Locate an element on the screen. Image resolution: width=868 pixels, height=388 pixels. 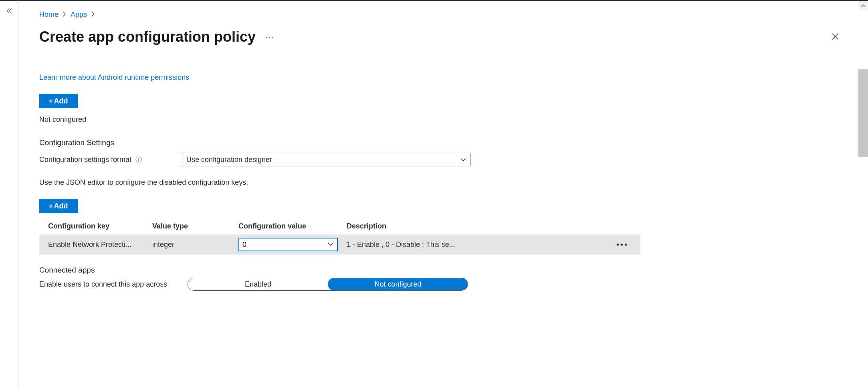
format-label: Configuration settings format is located at coordinates (107, 160).